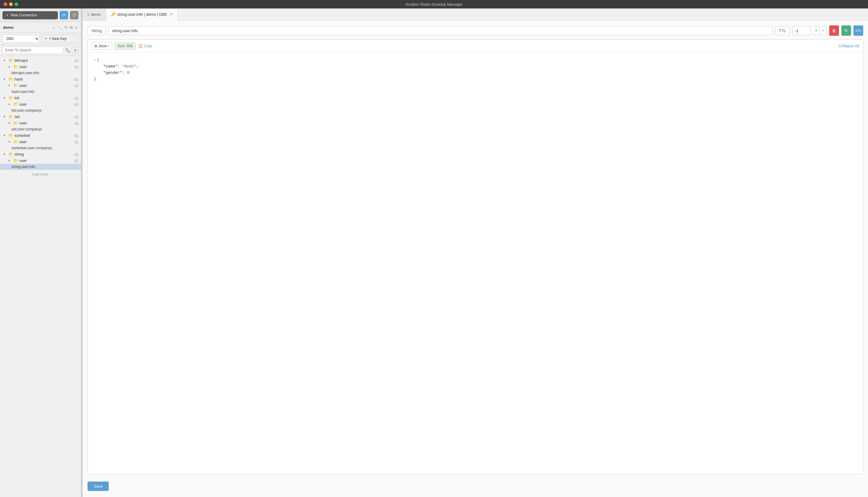 This screenshot has width=868, height=497. I want to click on reload-icon: ↻, so click(66, 27).